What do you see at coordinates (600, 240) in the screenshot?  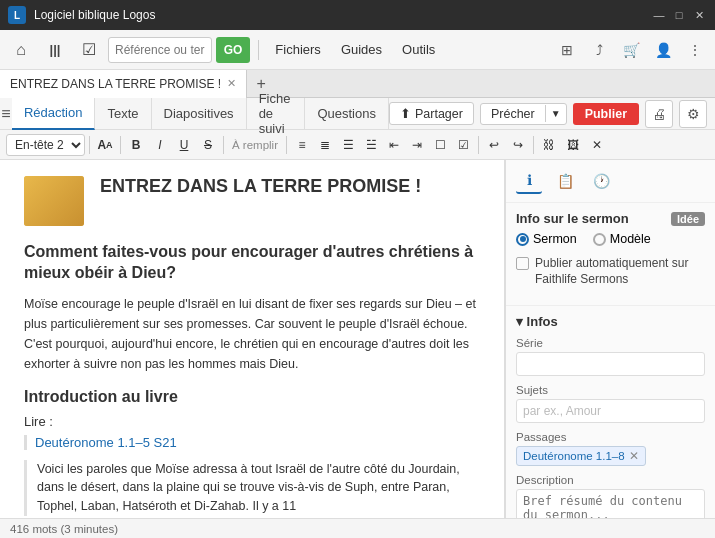 I see `modele-radio-dot` at bounding box center [600, 240].